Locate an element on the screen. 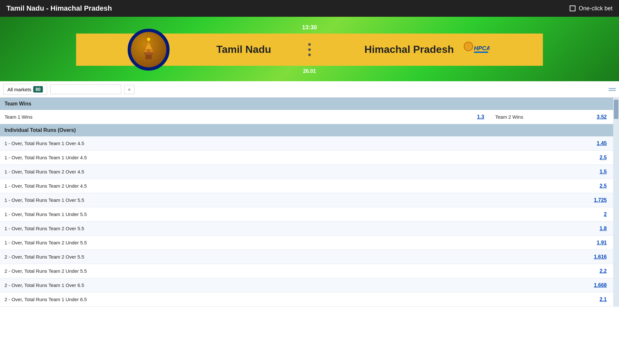  market-row-label: 2 - Over, Total Runs Team 1 Over 6.5 is located at coordinates (294, 285).